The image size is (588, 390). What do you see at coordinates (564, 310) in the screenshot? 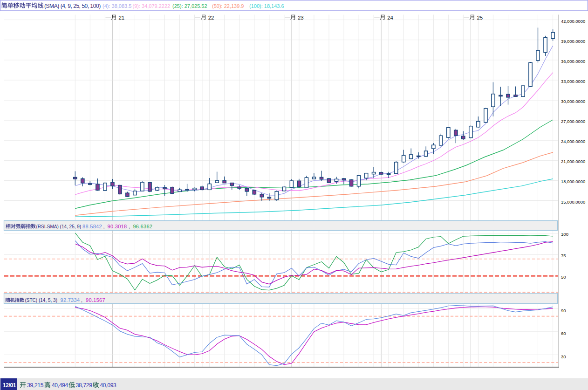
I see `svg-text: 90` at bounding box center [564, 310].